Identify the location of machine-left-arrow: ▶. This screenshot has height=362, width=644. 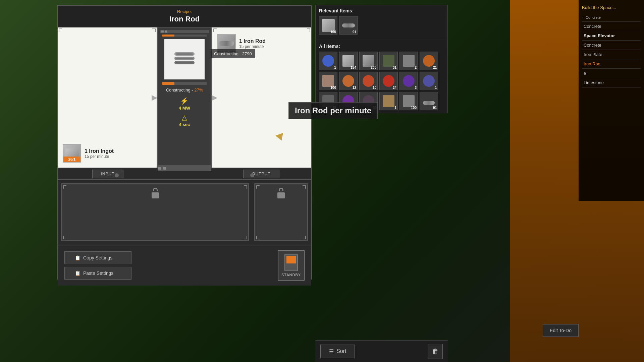
(154, 98).